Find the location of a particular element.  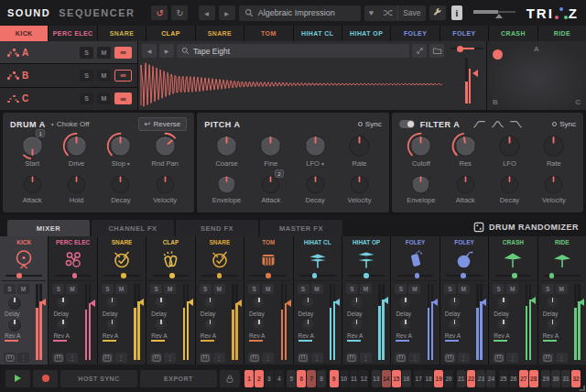

step-30: 30 is located at coordinates (556, 379).